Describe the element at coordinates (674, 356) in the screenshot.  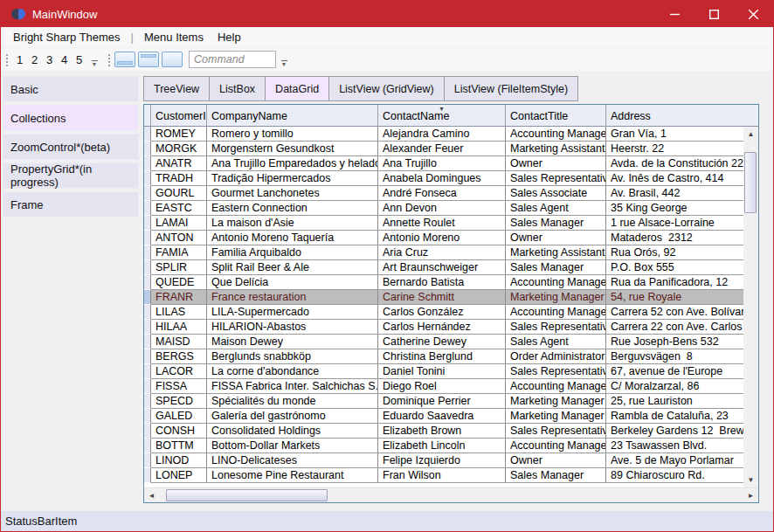
I see `table-cell: Berguvsvägen 8` at that location.